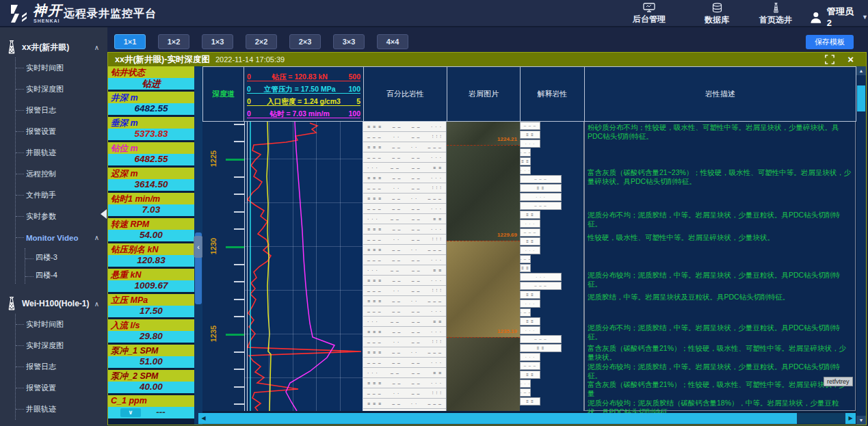 This screenshot has width=868, height=426. What do you see at coordinates (41, 367) in the screenshot?
I see `sidebar-item-label: 报警日志` at bounding box center [41, 367].